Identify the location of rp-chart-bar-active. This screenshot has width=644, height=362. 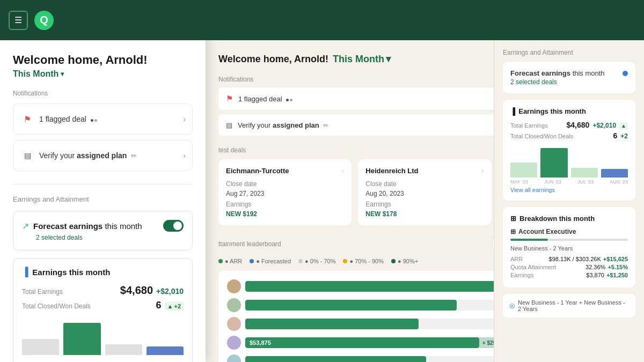
(554, 163).